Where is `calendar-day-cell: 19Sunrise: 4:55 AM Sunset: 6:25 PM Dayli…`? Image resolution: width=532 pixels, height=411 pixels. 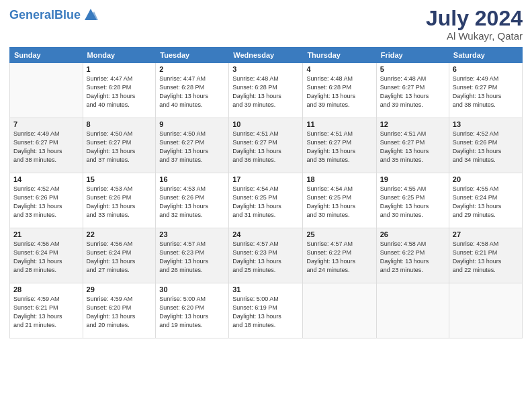
calendar-day-cell: 19Sunrise: 4:55 AM Sunset: 6:25 PM Dayli… is located at coordinates (412, 201).